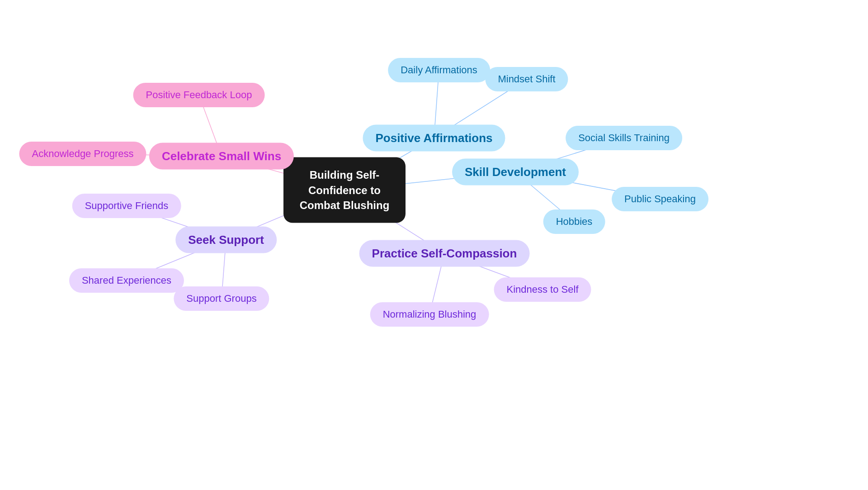  Describe the element at coordinates (624, 138) in the screenshot. I see `node-social-skills-training: Social Skills Training` at that location.